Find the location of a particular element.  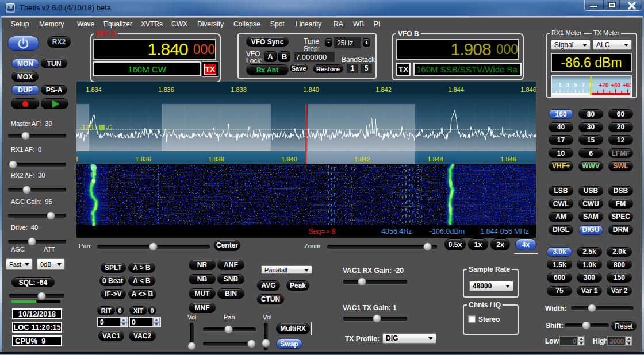

svg-text: -G is located at coordinates (109, 128).